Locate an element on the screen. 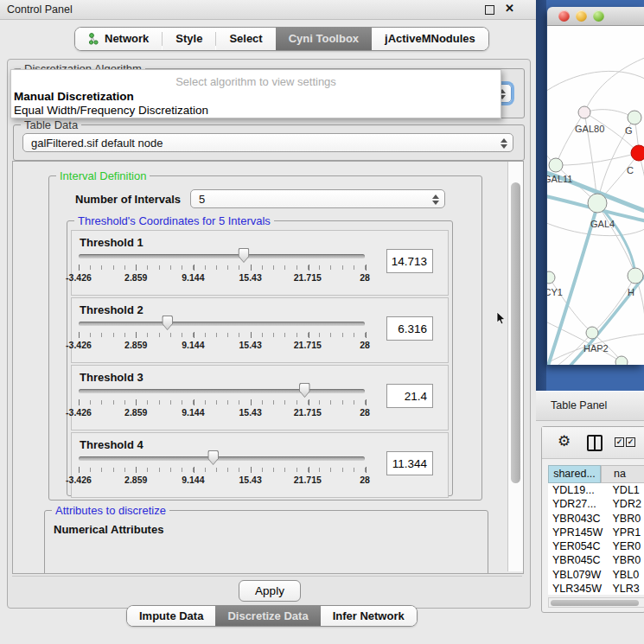 The image size is (644, 644). settings-panel-scrollbar is located at coordinates (515, 367).